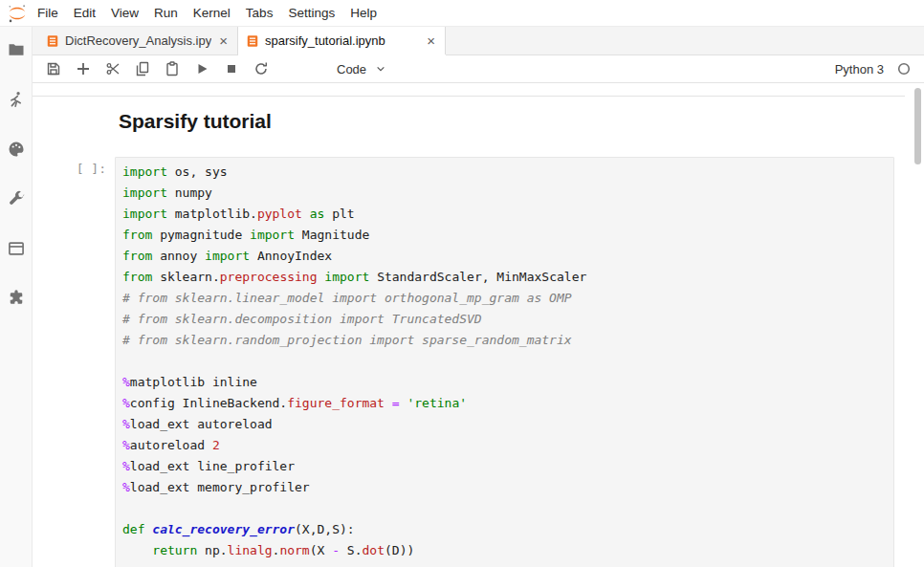  Describe the element at coordinates (508, 214) in the screenshot. I see `code-line: import matplotlib.pyplot as plt` at that location.